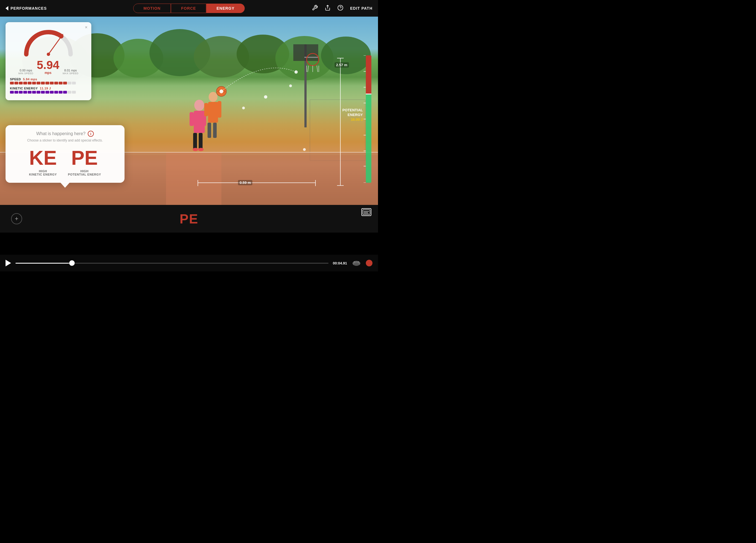 This screenshot has width=756, height=543. What do you see at coordinates (65, 134) in the screenshot?
I see `popup-title-row: What is happening here? i` at bounding box center [65, 134].